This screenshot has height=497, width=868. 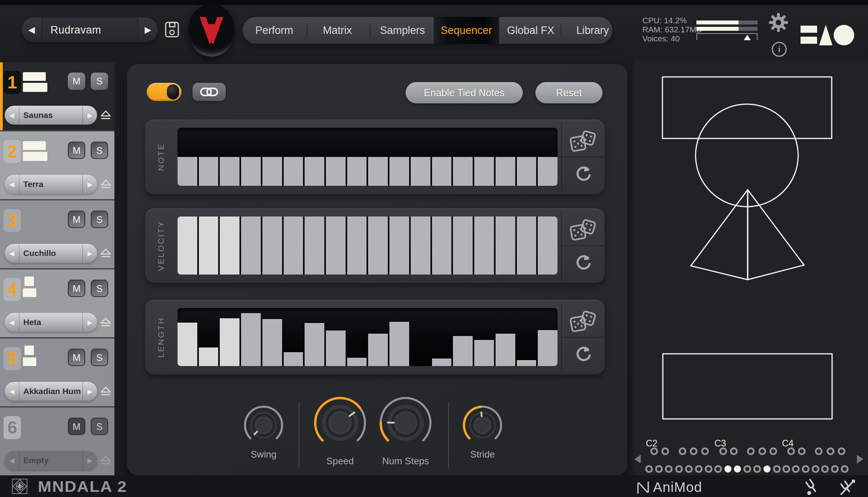 What do you see at coordinates (90, 30) in the screenshot?
I see `preset-name: Rudravam` at bounding box center [90, 30].